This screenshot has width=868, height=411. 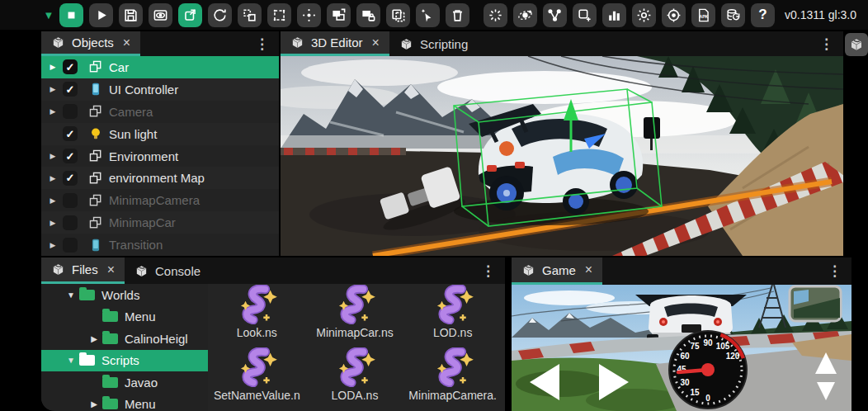 I want to click on tab-files-label: Files, so click(x=85, y=269).